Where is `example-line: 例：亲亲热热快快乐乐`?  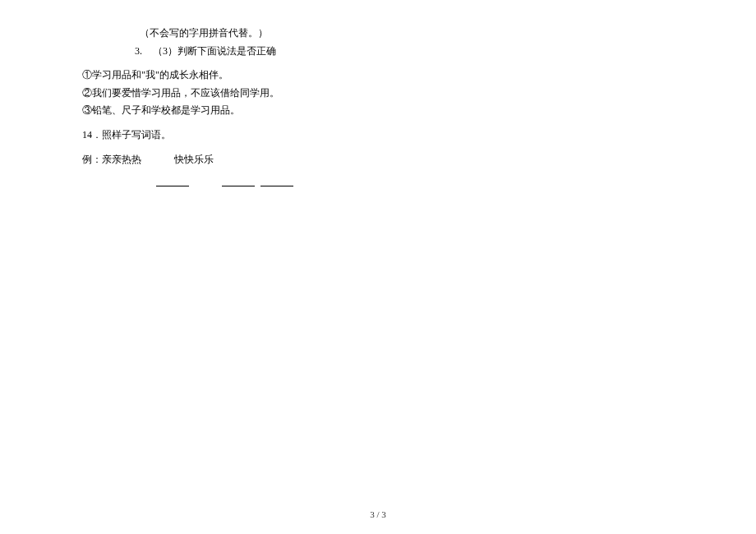 example-line: 例：亲亲热热快快乐乐 is located at coordinates (378, 160).